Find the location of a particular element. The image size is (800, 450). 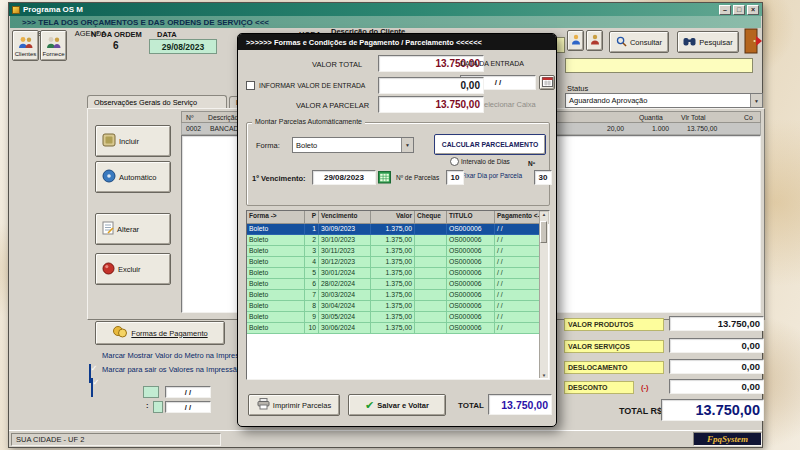

tab-observacoes: Observações Gerais do Serviço is located at coordinates (157, 102).